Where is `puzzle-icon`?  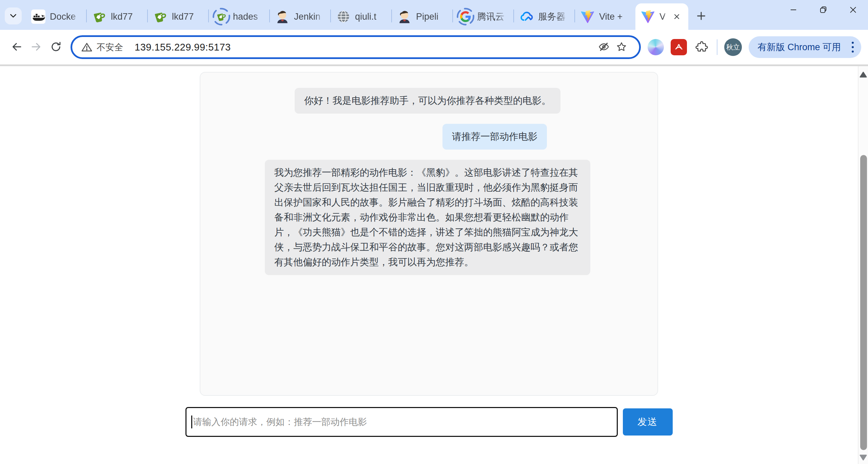
puzzle-icon is located at coordinates (702, 47).